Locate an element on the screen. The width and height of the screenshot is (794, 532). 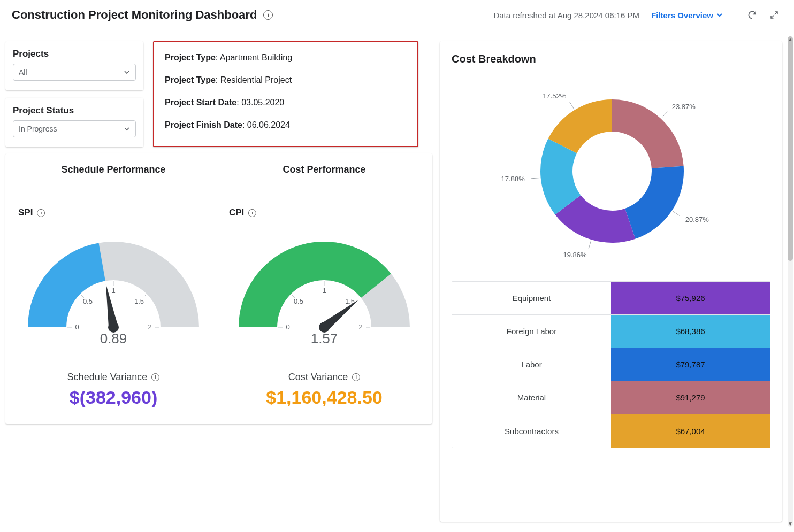
cost-amount: $75,926 is located at coordinates (690, 298).